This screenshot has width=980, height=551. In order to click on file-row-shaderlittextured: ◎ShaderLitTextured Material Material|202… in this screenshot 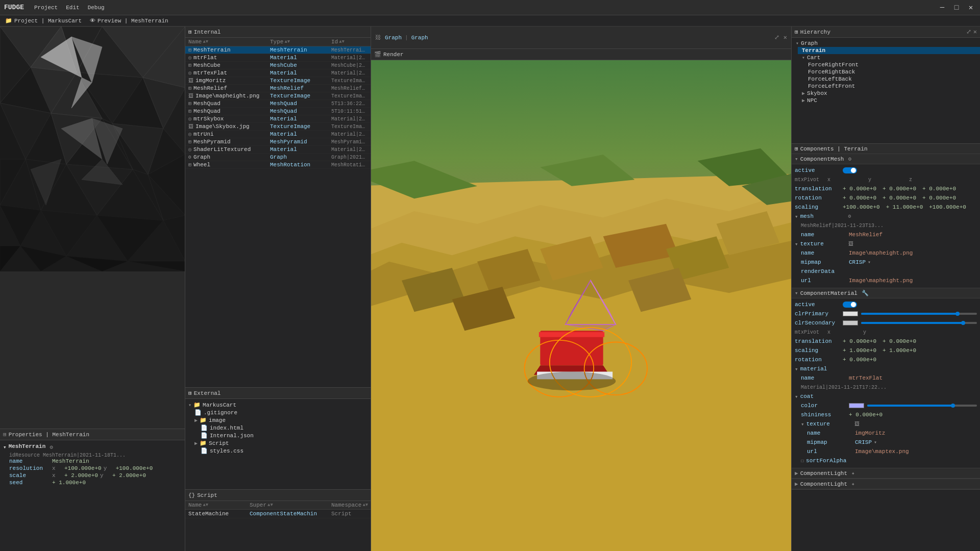, I will do `click(278, 150)`.